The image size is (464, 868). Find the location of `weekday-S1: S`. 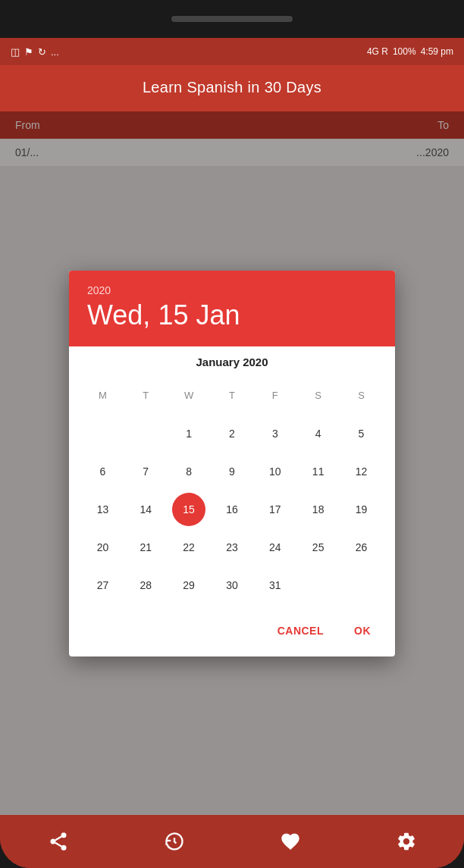

weekday-S1: S is located at coordinates (318, 396).